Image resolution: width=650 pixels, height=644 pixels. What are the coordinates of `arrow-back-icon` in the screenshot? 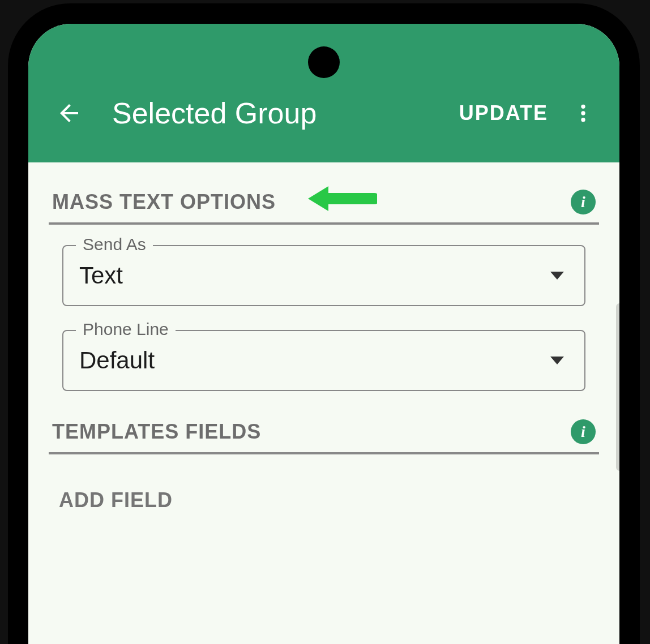 It's located at (69, 113).